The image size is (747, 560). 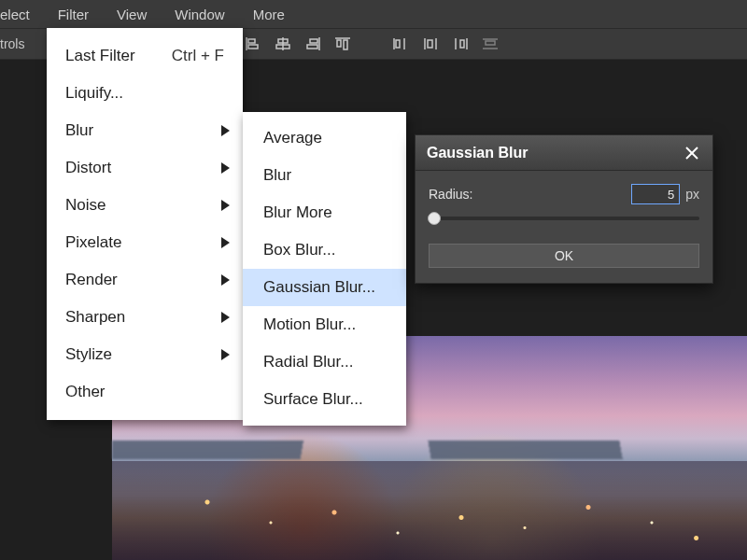 I want to click on radius-unit: px, so click(x=693, y=194).